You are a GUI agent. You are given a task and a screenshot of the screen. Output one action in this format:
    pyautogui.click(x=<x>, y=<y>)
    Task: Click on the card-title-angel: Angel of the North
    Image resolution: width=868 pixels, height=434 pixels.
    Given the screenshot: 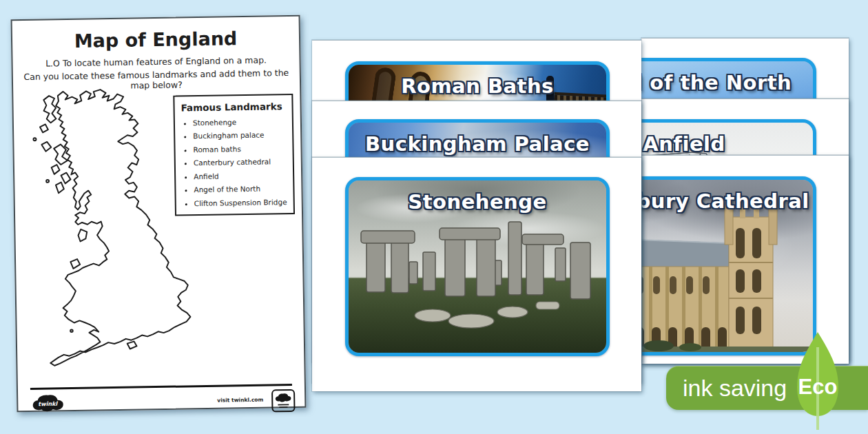 What is the action you would take?
    pyautogui.click(x=727, y=83)
    